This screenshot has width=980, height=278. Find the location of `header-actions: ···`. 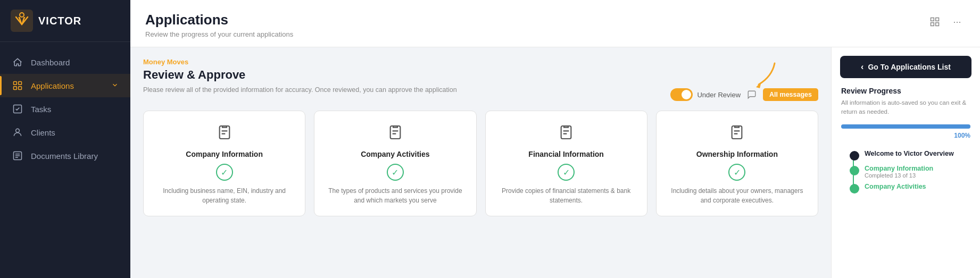

header-actions: ··· is located at coordinates (946, 22).